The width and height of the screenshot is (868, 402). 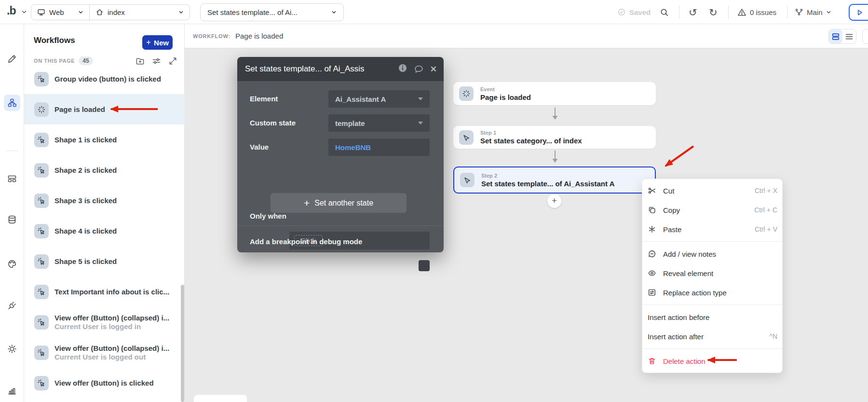 I want to click on canvas-zoom-box, so click(x=220, y=399).